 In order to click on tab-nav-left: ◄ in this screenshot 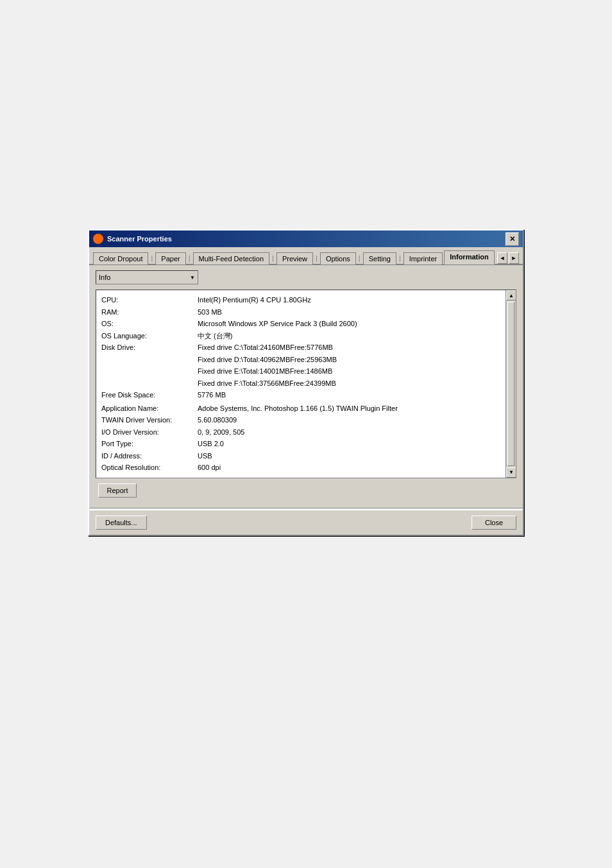, I will do `click(502, 258)`.